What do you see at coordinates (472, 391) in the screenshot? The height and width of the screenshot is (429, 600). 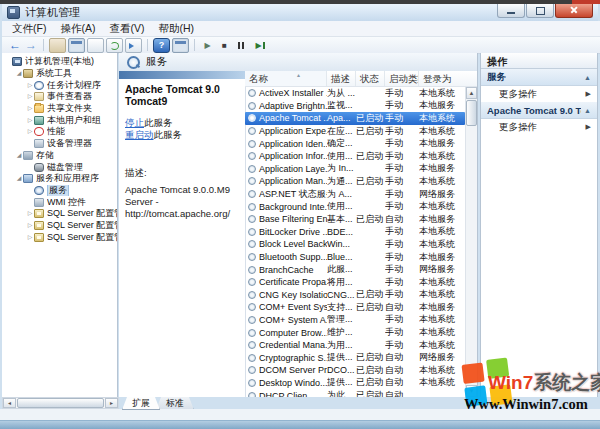 I see `scroll-down-icon: ▼` at bounding box center [472, 391].